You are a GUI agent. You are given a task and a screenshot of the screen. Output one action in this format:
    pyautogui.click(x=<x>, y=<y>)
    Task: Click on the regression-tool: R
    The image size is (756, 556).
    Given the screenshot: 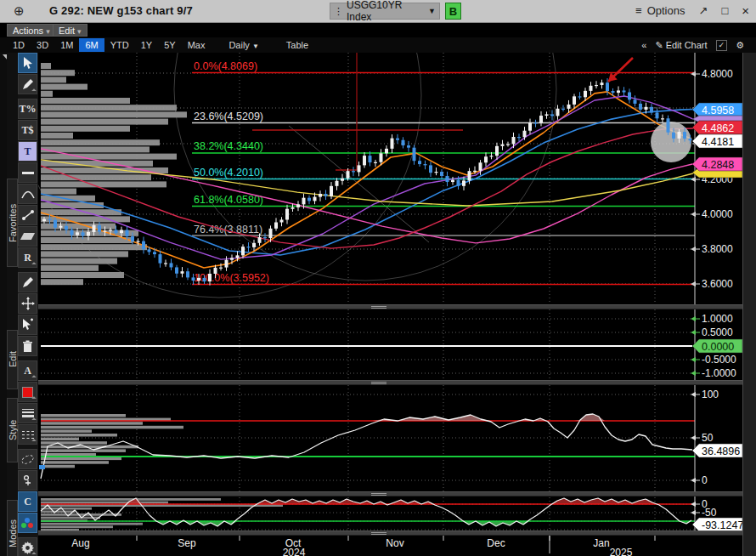 What is the action you would take?
    pyautogui.click(x=27, y=258)
    